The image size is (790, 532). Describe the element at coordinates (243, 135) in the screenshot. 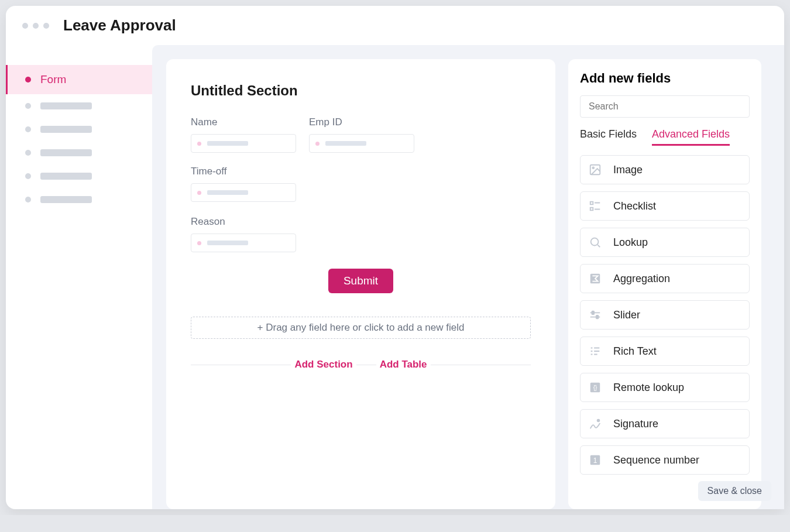

I see `field-name: Name` at that location.